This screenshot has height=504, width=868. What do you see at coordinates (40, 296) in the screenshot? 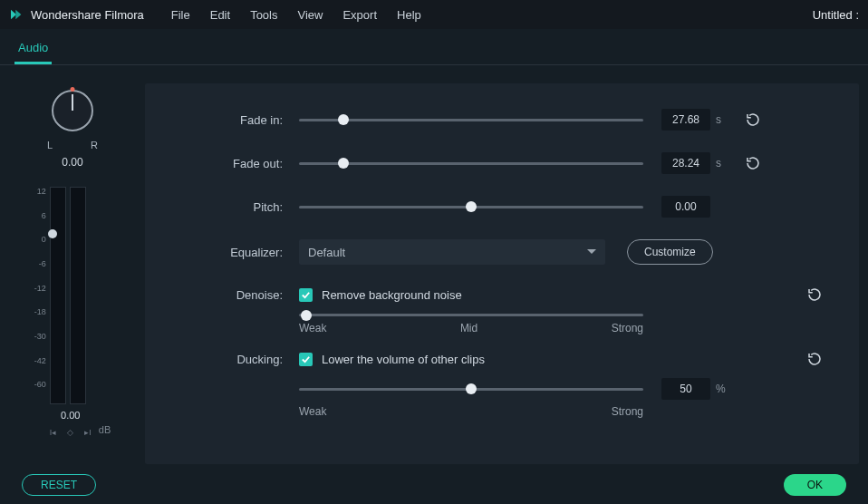
I see `meter-scale: 12 6 0 -6 -12 -18 -30 -42 -60` at bounding box center [40, 296].